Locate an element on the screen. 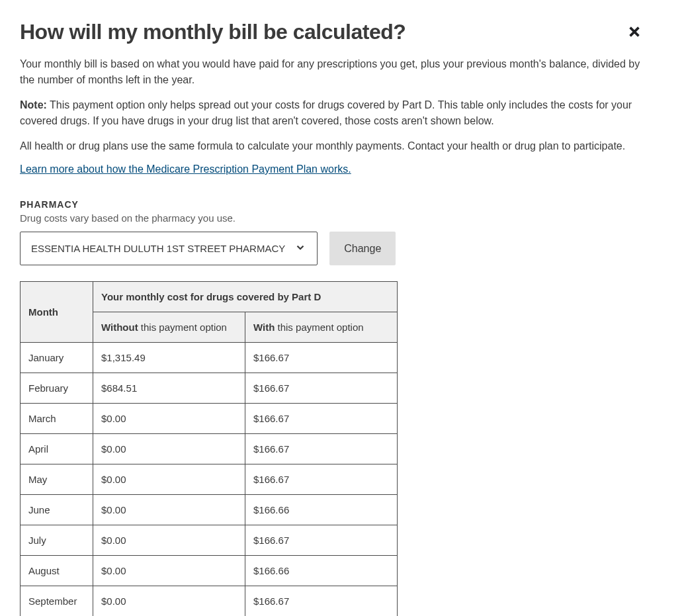 The image size is (686, 616). pharmacy-subtext: Drug costs vary based on the pharmacy yo… is located at coordinates (334, 218).